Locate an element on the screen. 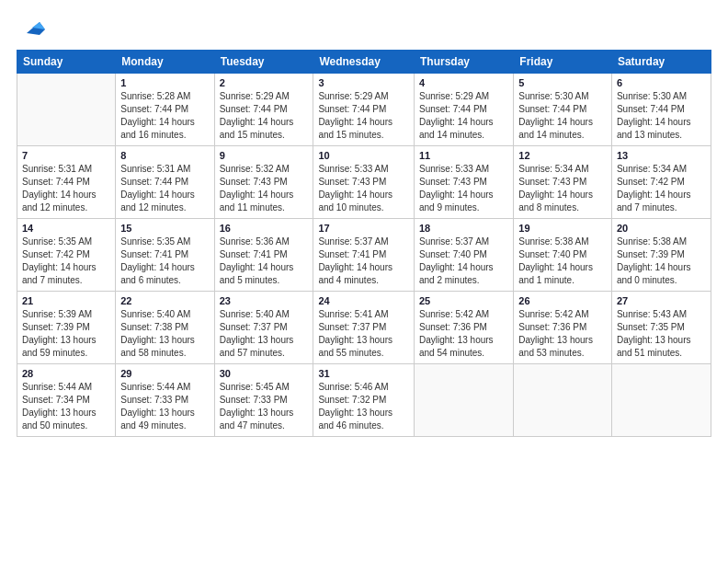 Image resolution: width=728 pixels, height=563 pixels. day-number: 9 is located at coordinates (265, 155).